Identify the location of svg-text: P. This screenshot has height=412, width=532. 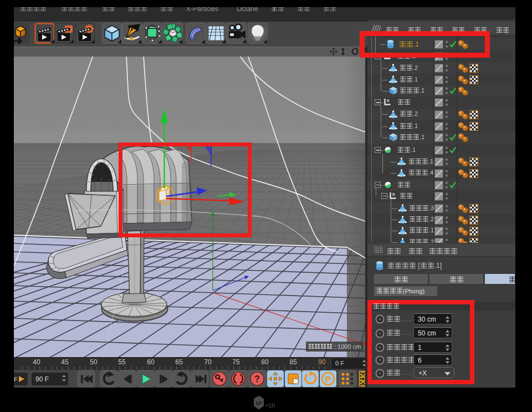
(328, 379).